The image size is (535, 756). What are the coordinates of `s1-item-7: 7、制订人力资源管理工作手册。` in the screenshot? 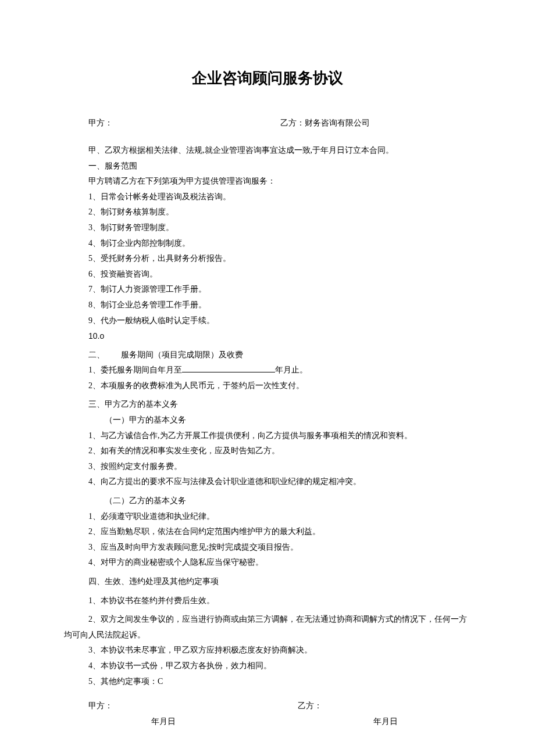 It's located at (268, 289).